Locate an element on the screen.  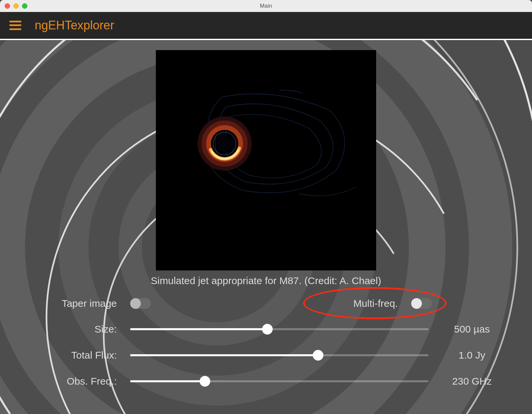
size-slider-row: Size: 500 µas is located at coordinates (266, 329).